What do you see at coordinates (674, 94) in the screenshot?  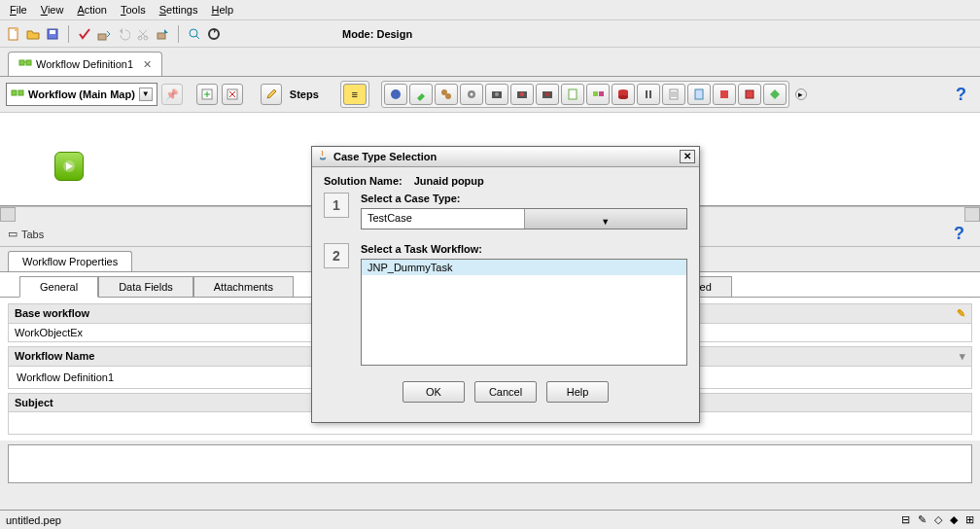 I see `tool-sheet-icon` at bounding box center [674, 94].